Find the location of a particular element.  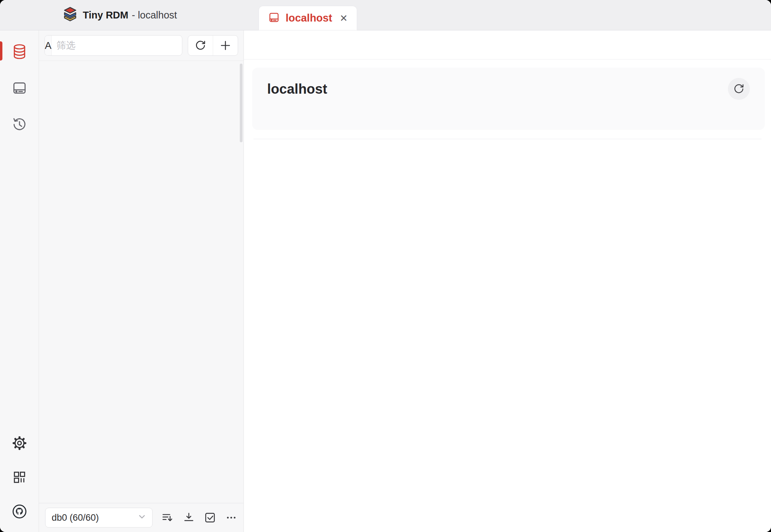

server-icon is located at coordinates (274, 18).